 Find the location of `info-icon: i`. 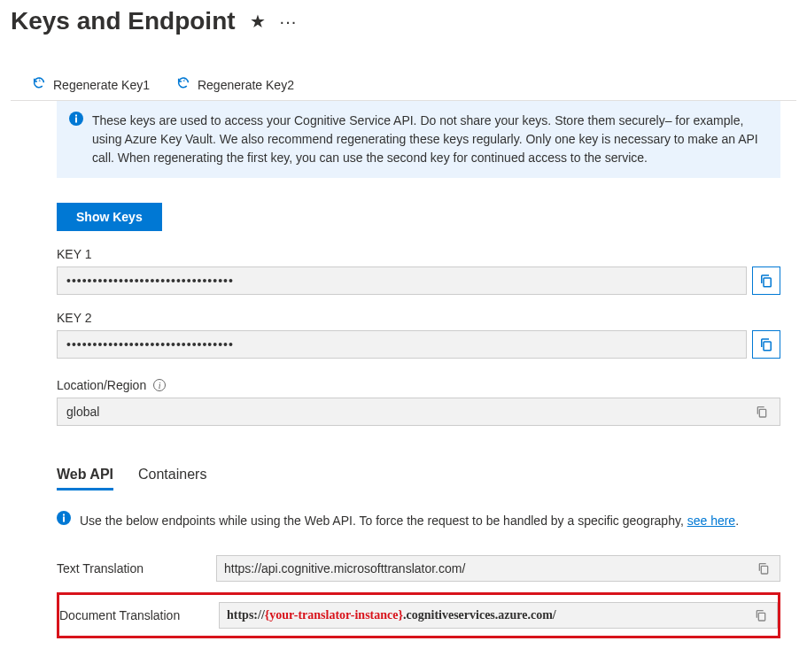

info-icon: i is located at coordinates (159, 385).